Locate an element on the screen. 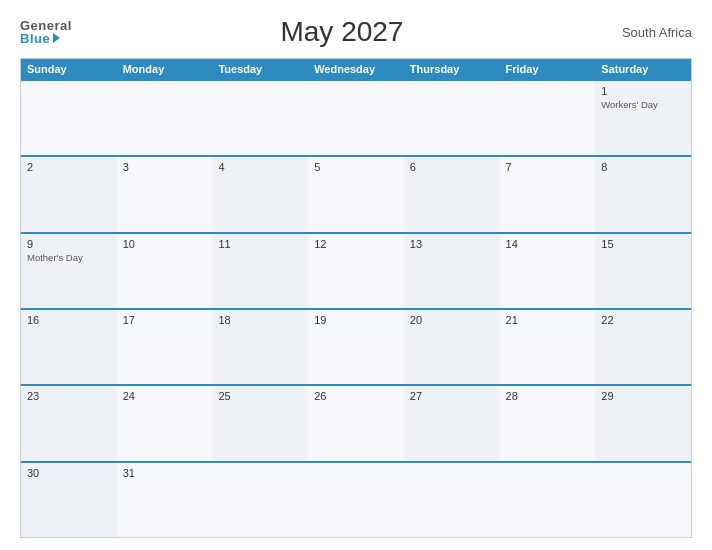 The image size is (712, 550). day-number: 30 is located at coordinates (69, 473).